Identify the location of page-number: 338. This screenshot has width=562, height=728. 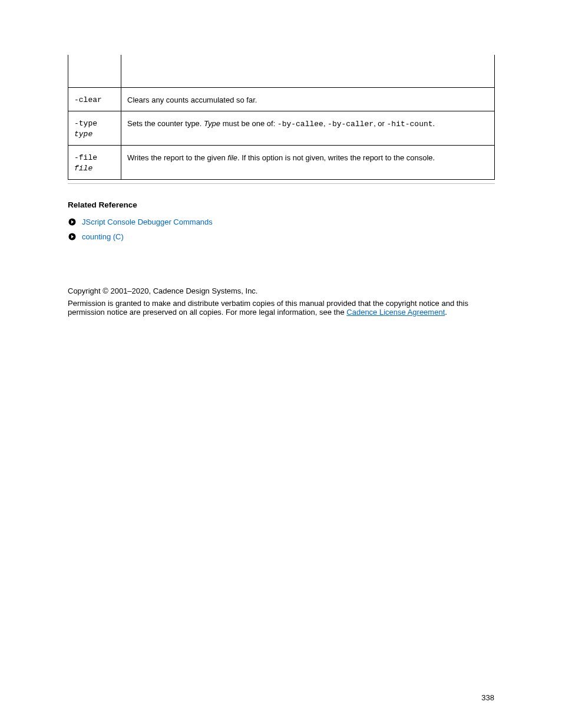
(488, 698).